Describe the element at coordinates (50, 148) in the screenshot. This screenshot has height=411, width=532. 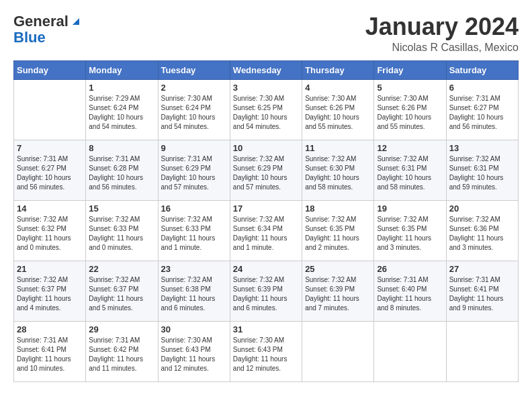
I see `day-number: 7` at that location.